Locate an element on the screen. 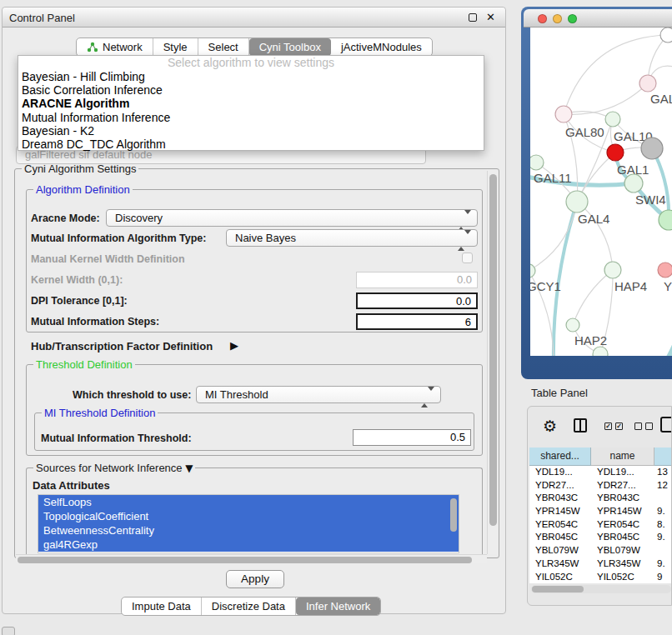 Image resolution: width=672 pixels, height=635 pixels. mi-threshold-field: 0.5 is located at coordinates (412, 438).